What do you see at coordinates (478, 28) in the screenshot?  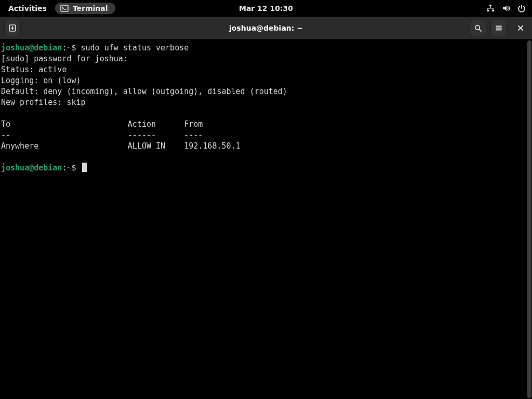 I see `search-button` at bounding box center [478, 28].